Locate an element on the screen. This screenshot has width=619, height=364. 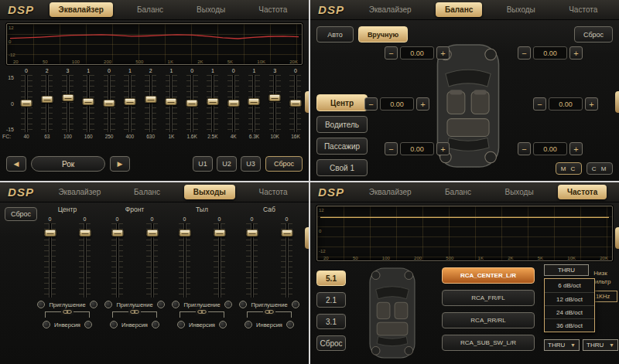
sub-filter-select-1: THRU ▼ is located at coordinates (562, 345).